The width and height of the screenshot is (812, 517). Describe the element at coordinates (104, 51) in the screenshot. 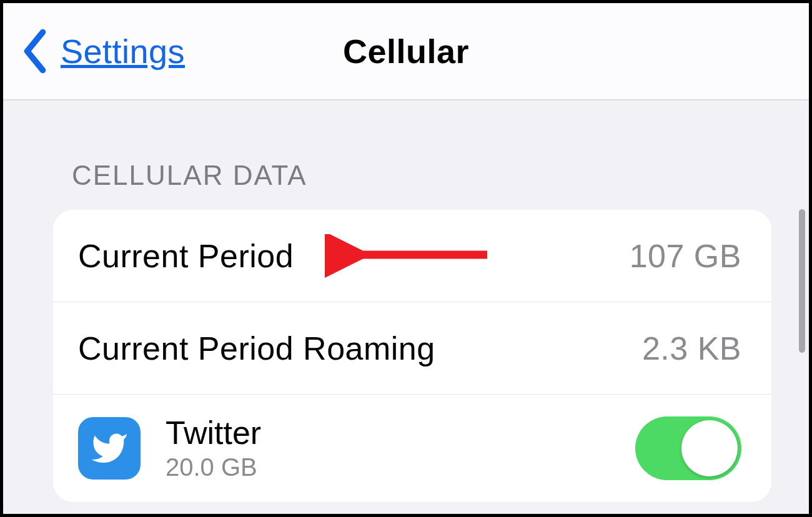

I see `back-button: Settings` at that location.